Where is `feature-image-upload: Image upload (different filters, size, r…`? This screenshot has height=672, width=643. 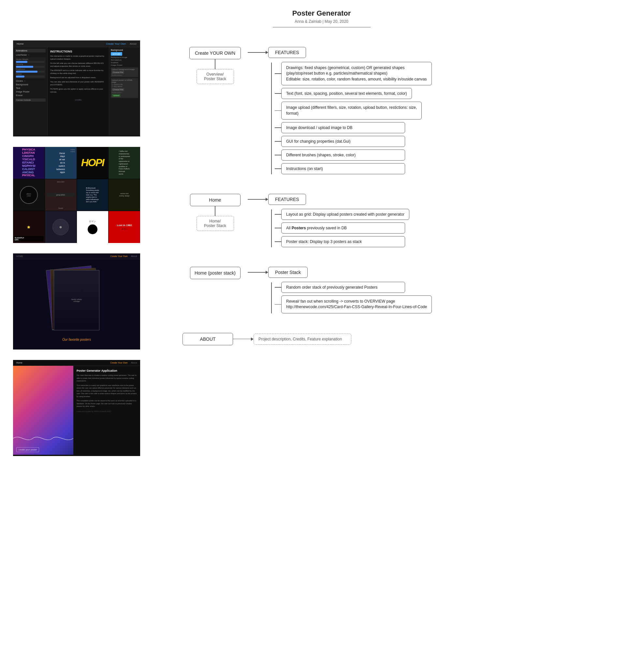
feature-image-upload: Image upload (different filters, size, r… is located at coordinates (352, 111).